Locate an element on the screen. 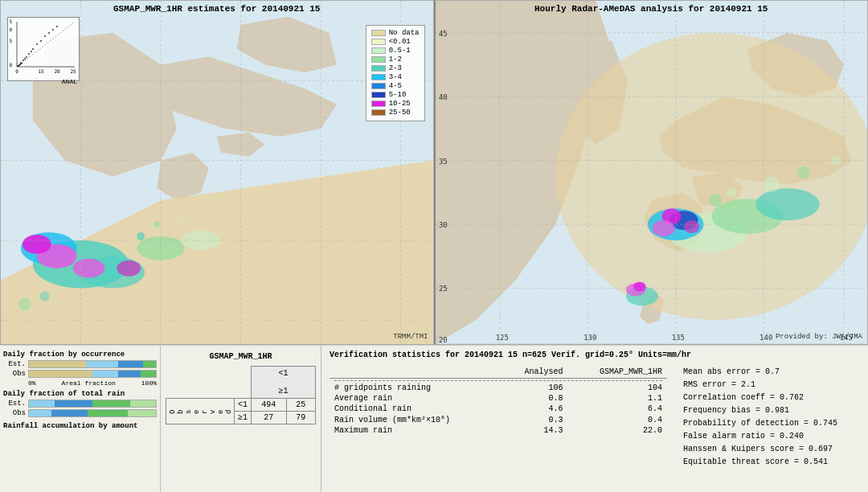  svg-text: 0 is located at coordinates (17, 71).